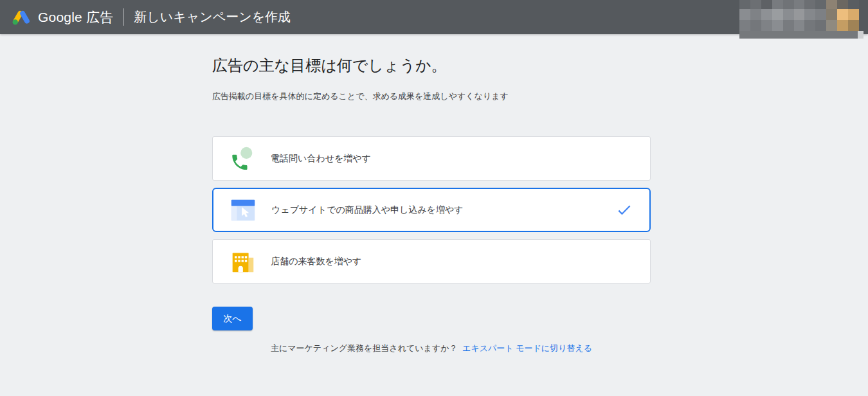 The image size is (868, 396). I want to click on footer-question: 主にマーケティング業務を担当されていますか？, so click(364, 348).